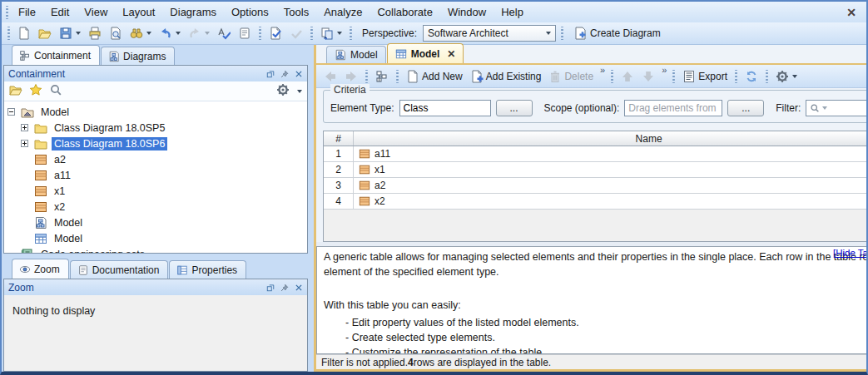 The image size is (868, 375). What do you see at coordinates (851, 12) in the screenshot?
I see `window-close-icon: ✕` at bounding box center [851, 12].